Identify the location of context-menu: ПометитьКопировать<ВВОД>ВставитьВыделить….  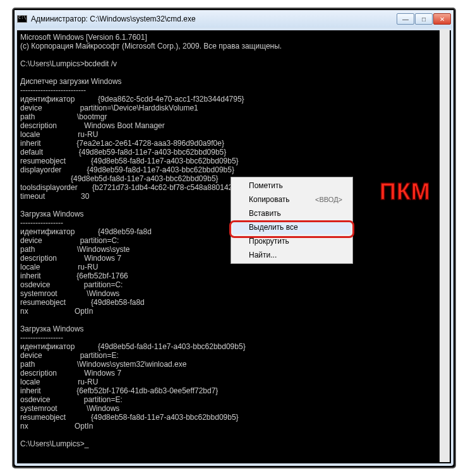
(292, 220).